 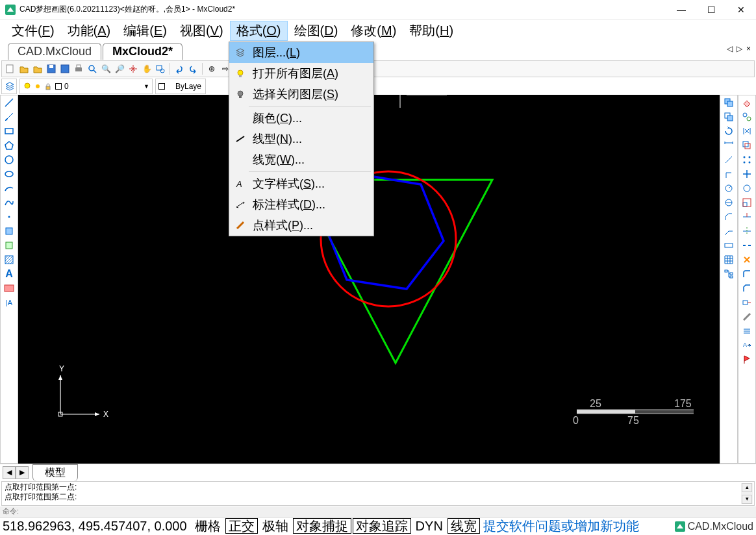 I want to click on extend-icon, so click(x=747, y=231).